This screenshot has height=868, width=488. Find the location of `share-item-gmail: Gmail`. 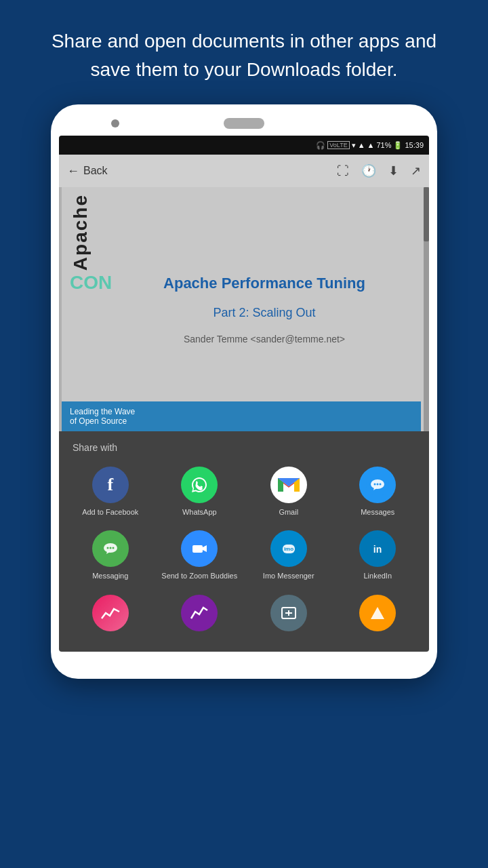

share-item-gmail: Gmail is located at coordinates (289, 492).